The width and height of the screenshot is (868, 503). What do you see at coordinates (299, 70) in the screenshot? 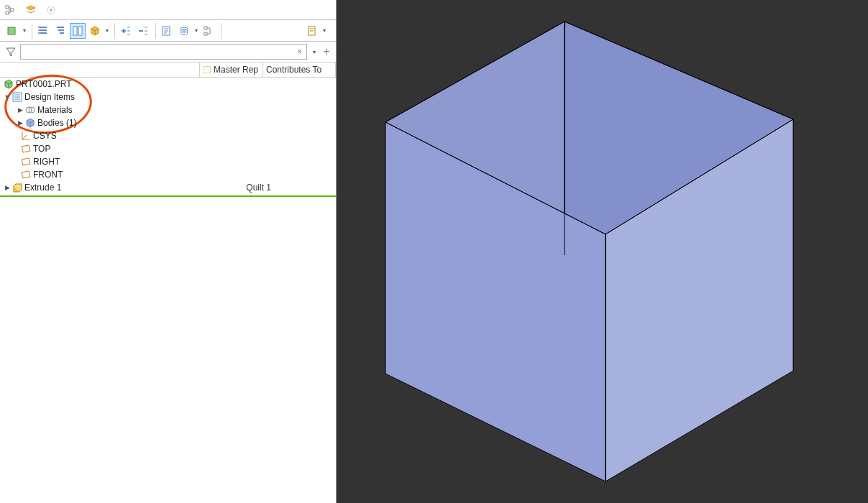
I see `col-contributes-to: Contributes To` at bounding box center [299, 70].